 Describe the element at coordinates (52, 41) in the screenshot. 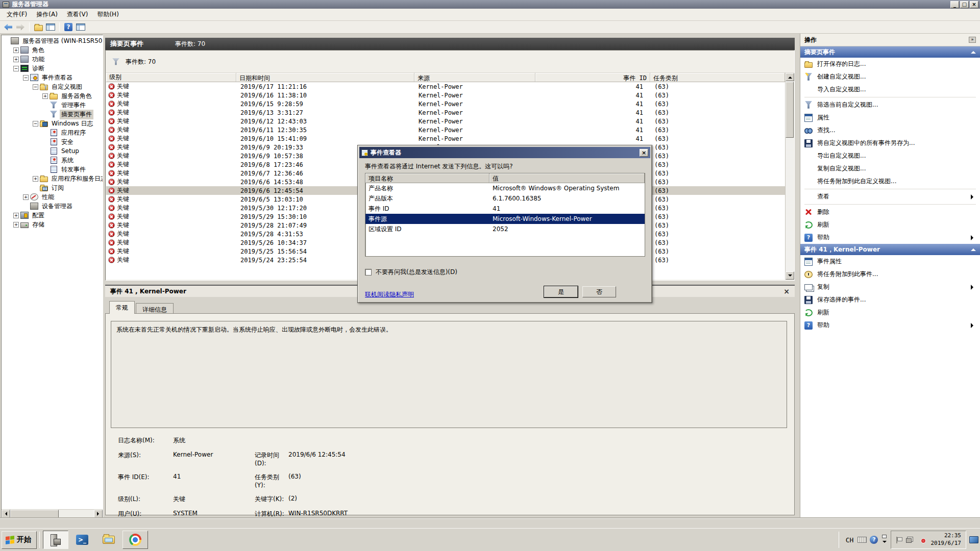

I see `tree-item: 服务器管理器 (WIN-R1SR50DKRRT)` at that location.